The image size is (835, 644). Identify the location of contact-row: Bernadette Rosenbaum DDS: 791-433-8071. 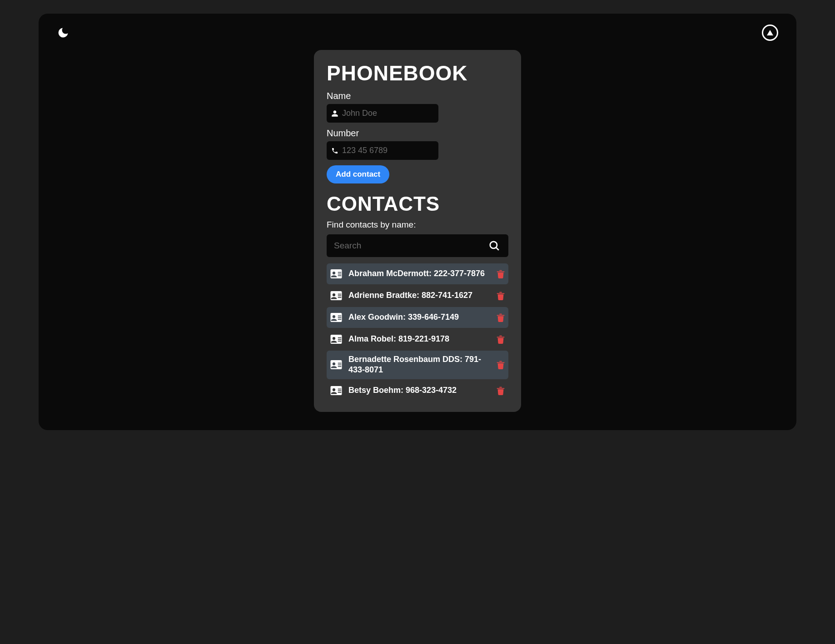
(418, 365).